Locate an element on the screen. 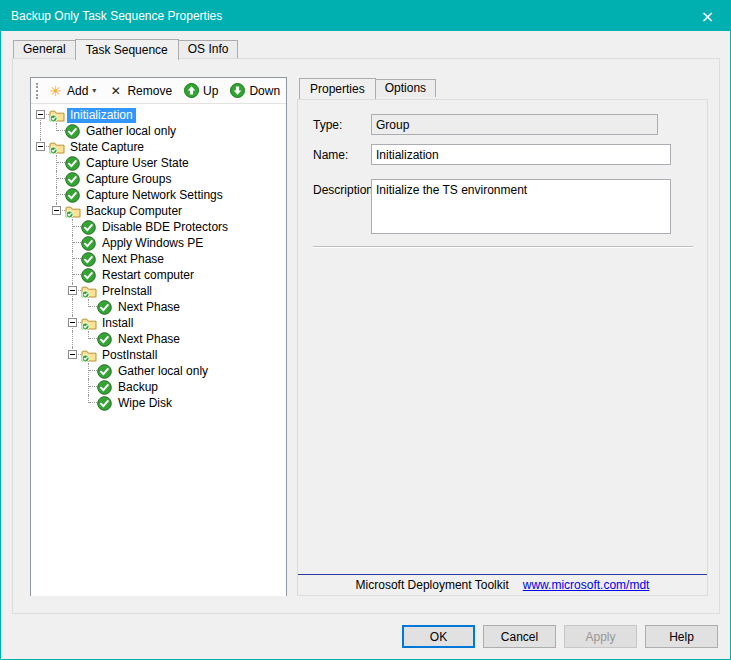 This screenshot has height=660, width=731. type-field is located at coordinates (514, 124).